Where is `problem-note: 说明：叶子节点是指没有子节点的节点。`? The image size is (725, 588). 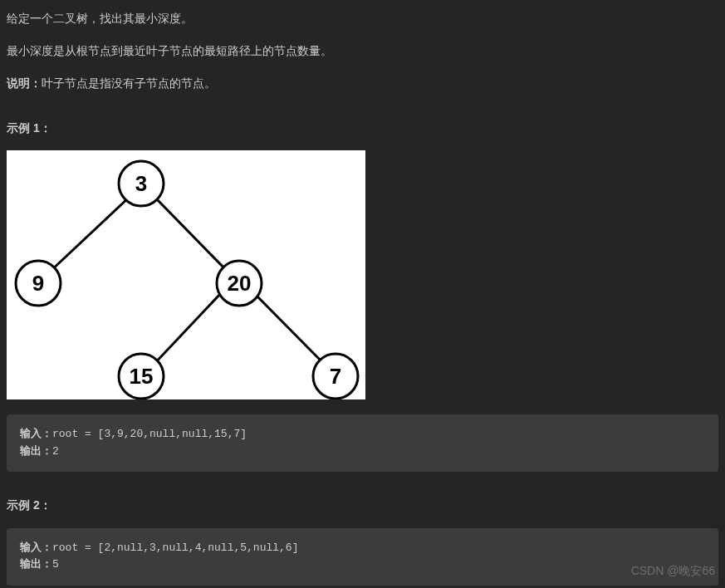
problem-note: 说明：叶子节点是指没有子节点的节点。 is located at coordinates (362, 83).